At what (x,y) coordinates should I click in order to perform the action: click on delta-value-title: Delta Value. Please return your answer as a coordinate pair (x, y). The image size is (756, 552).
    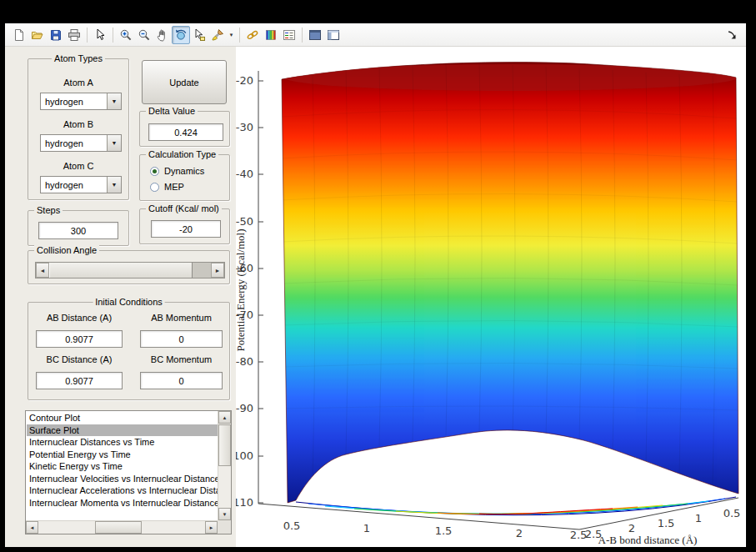
    Looking at the image, I should click on (172, 111).